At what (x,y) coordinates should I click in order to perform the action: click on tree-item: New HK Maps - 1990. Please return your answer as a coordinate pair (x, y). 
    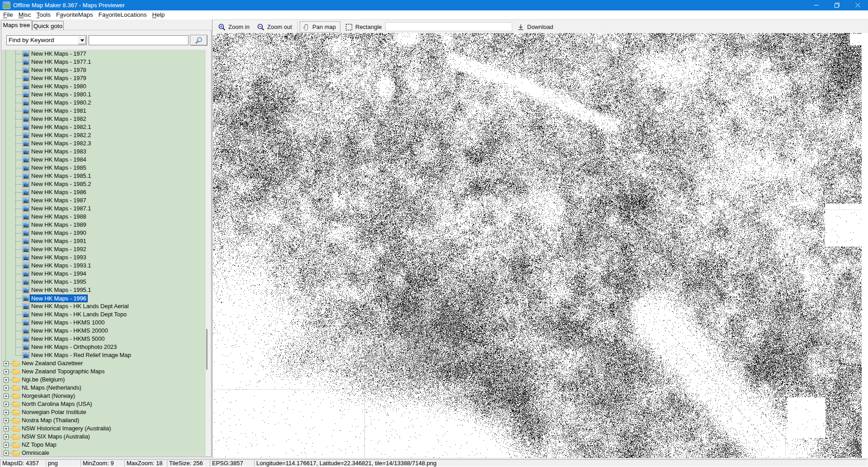
    Looking at the image, I should click on (104, 233).